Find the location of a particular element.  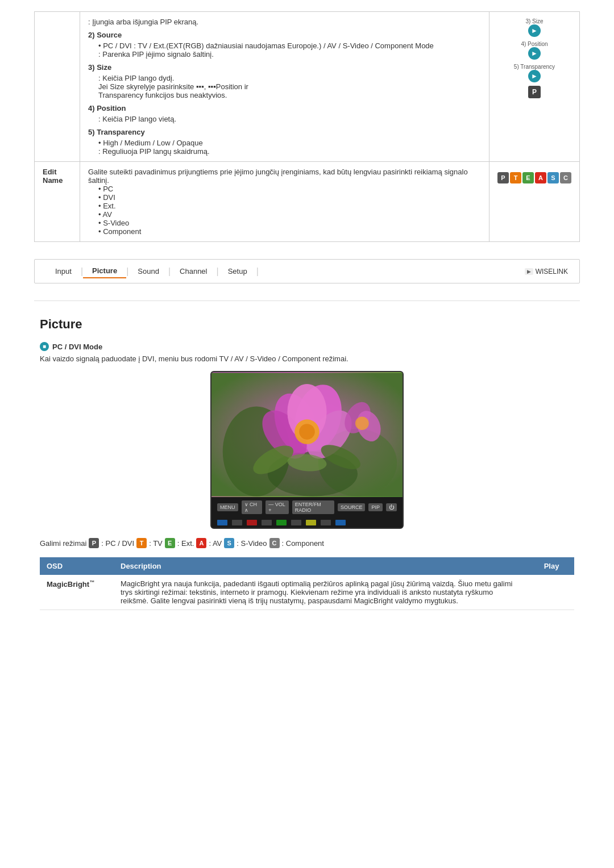

pip-onoff-content: : Įjungia arba išjungia PIP ekraną. 2) S… is located at coordinates (285, 87).